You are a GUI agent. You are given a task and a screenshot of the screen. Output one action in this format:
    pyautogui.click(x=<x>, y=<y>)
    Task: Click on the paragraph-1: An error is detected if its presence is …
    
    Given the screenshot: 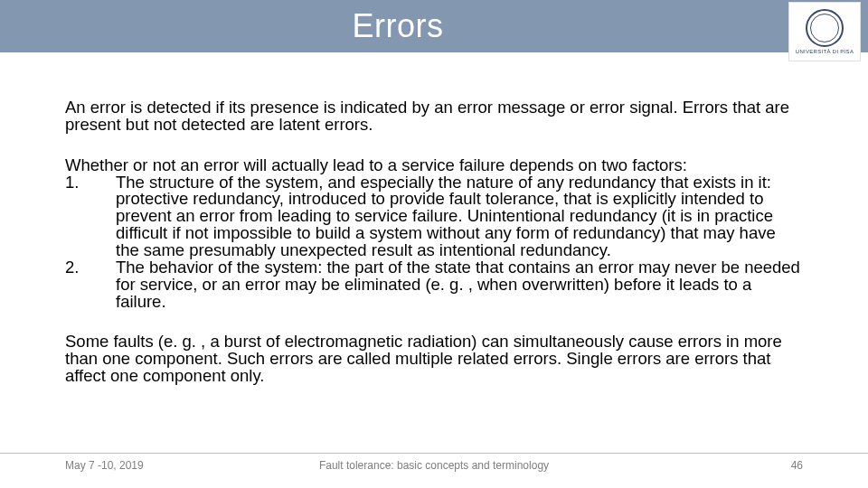 What is the action you would take?
    pyautogui.click(x=434, y=117)
    